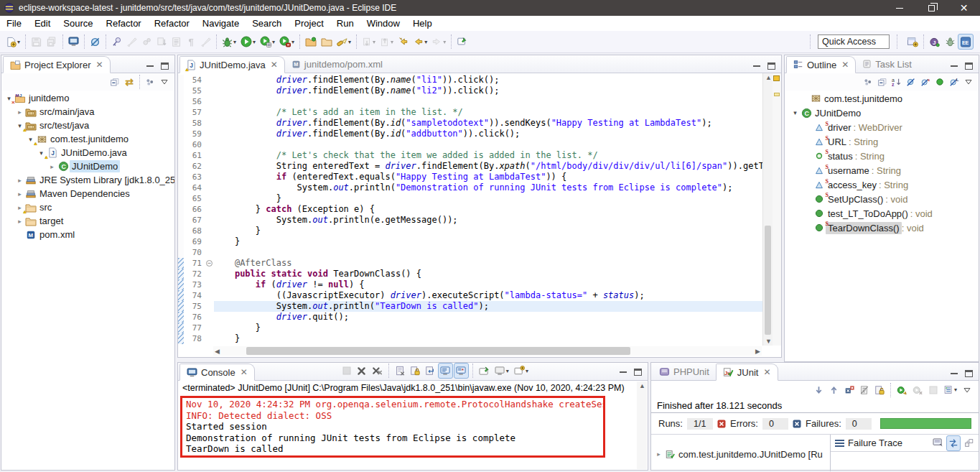 This screenshot has height=472, width=980. Describe the element at coordinates (488, 339) in the screenshot. I see `code-text: }` at that location.